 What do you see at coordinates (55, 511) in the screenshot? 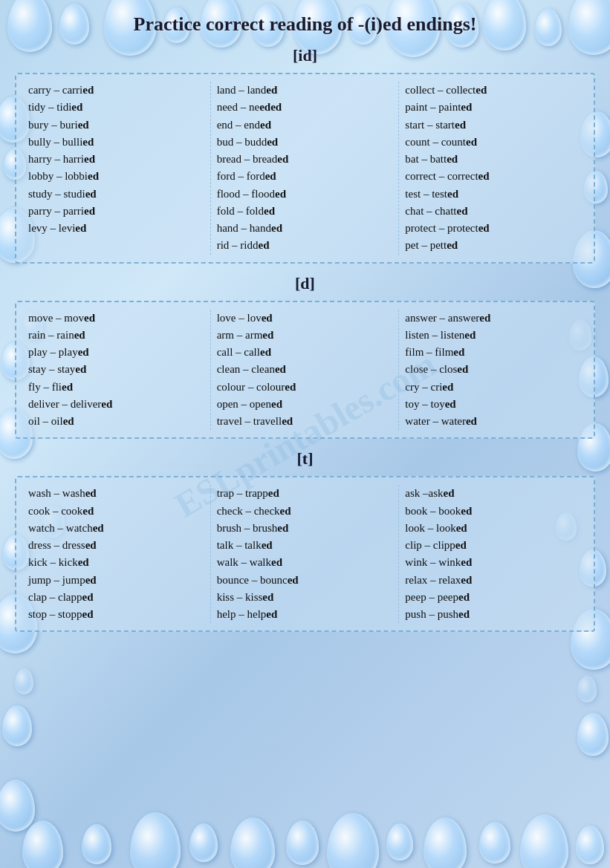
I see `word-base: cook – cook` at bounding box center [55, 511].